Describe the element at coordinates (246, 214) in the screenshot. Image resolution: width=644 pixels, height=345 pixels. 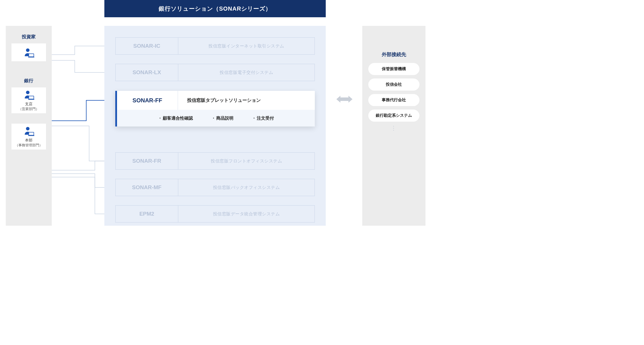
I see `product-desc: 投信窓販データ統合管理システム` at that location.